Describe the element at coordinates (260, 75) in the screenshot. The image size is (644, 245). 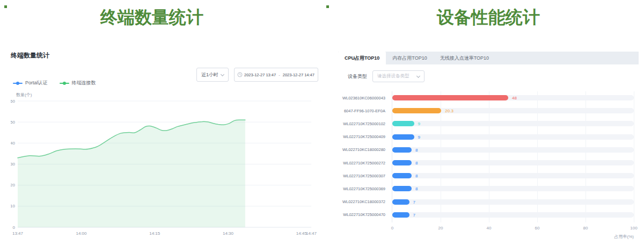
I see `date-start: 2023-12-27 13:47` at that location.